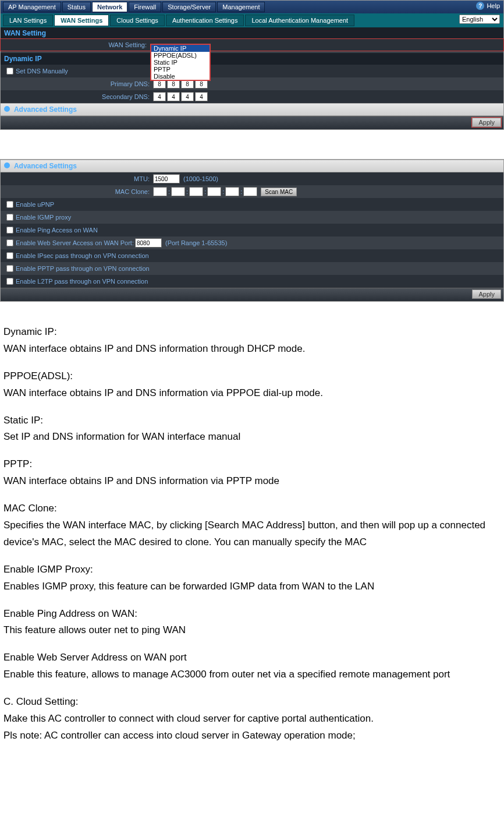  What do you see at coordinates (43, 217) in the screenshot?
I see `lbl-igmp: Enable IGMP proxy` at bounding box center [43, 217].